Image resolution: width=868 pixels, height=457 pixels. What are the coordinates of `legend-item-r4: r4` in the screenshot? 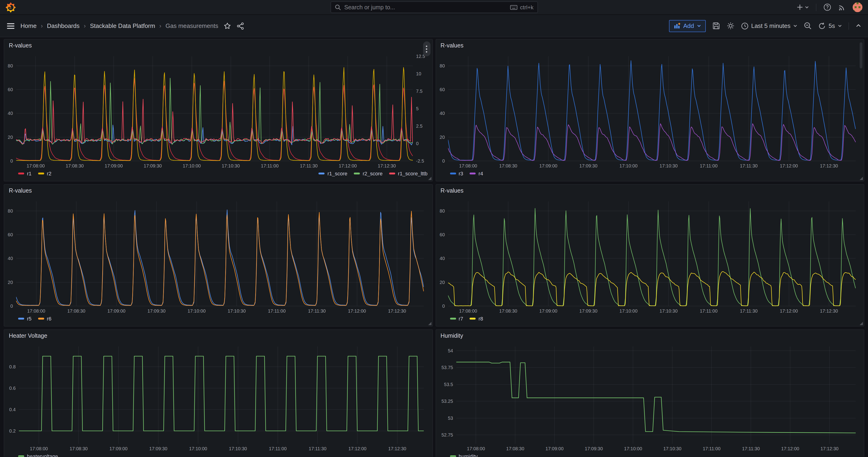 It's located at (476, 174).